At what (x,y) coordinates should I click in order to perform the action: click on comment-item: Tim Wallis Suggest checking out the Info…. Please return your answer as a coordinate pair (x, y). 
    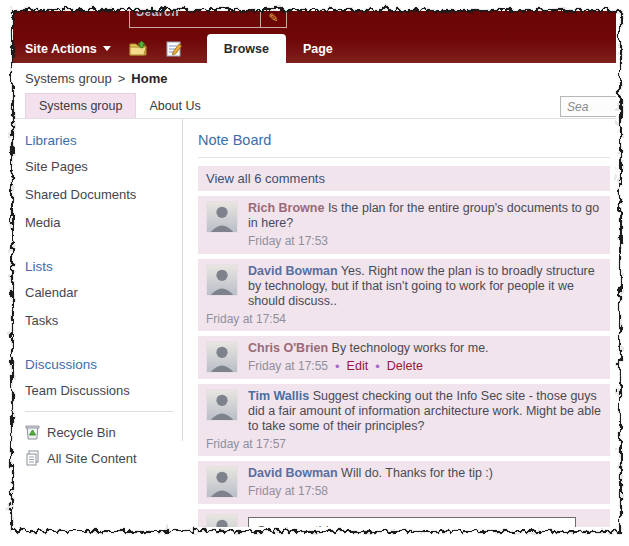
    Looking at the image, I should click on (404, 420).